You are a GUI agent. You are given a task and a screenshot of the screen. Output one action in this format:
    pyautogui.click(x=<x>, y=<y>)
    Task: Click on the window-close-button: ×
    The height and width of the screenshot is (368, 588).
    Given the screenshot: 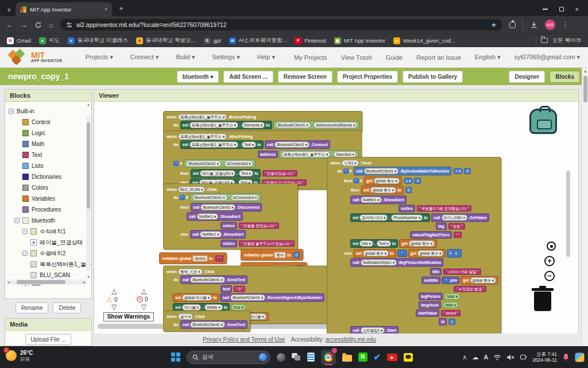 What is the action you would take?
    pyautogui.click(x=577, y=9)
    